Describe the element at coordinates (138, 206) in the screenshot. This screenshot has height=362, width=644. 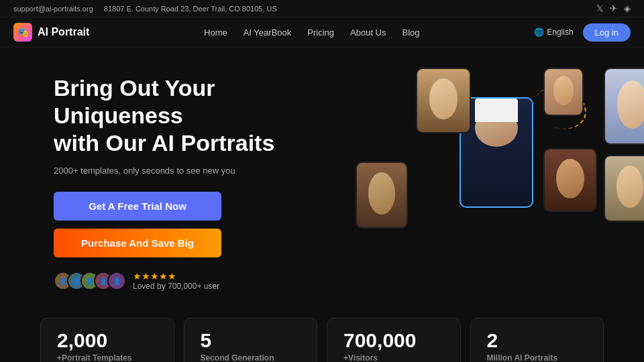
I see `trial-button: Get A Free Trial Now` at that location.